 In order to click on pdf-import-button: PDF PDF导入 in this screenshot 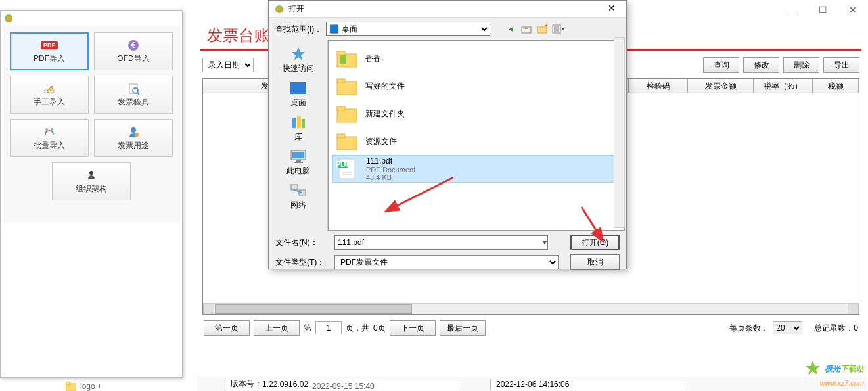, I will do `click(49, 51)`.